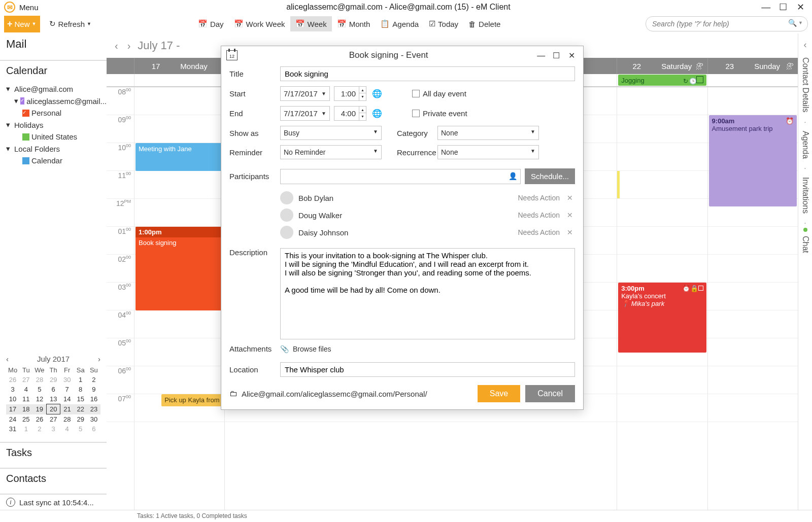 This screenshot has height=522, width=812. I want to click on end-label: End, so click(255, 114).